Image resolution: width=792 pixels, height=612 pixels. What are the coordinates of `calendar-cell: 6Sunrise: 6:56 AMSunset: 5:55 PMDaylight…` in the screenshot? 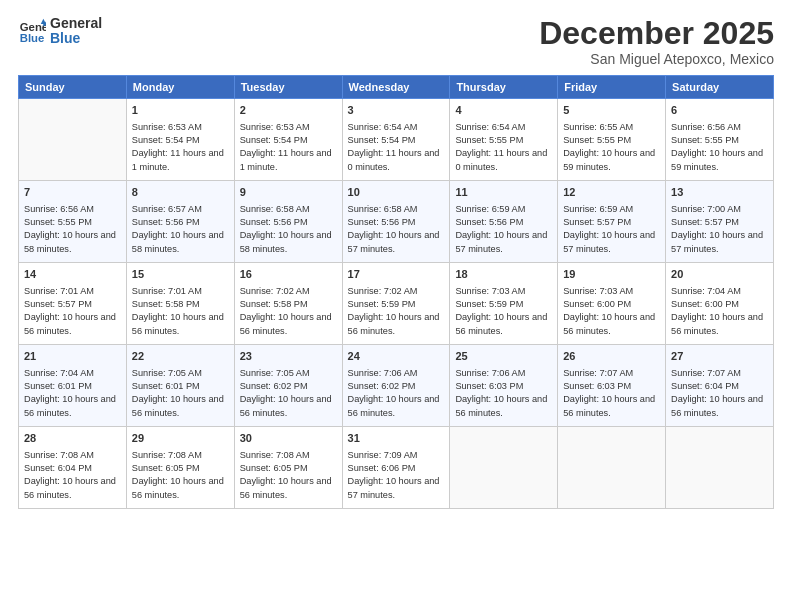 It's located at (720, 140).